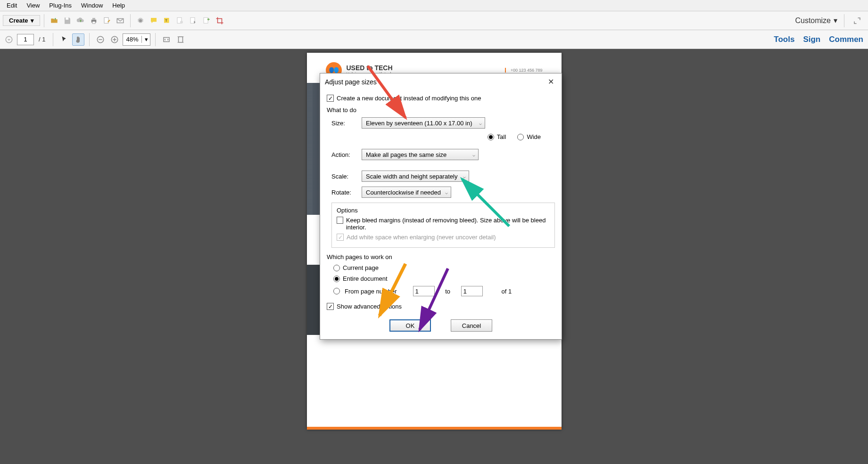 The image size is (868, 464). Describe the element at coordinates (434, 40) in the screenshot. I see `toolbar-nav: / 1 48%▾ Tools Sign Commen` at that location.